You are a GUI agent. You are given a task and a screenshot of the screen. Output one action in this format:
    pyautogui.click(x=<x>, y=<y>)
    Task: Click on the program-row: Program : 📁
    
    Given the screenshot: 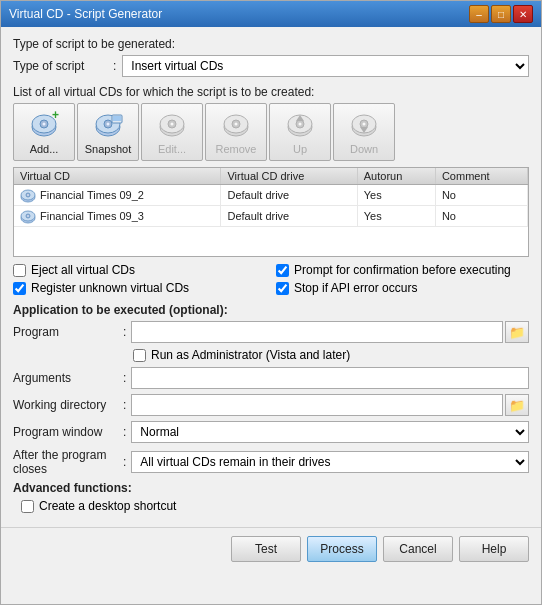 What is the action you would take?
    pyautogui.click(x=271, y=332)
    